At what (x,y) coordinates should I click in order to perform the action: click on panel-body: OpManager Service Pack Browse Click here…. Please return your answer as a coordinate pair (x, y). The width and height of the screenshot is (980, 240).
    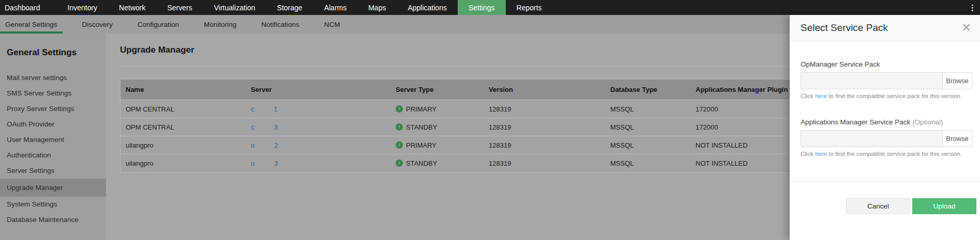
    Looking at the image, I should click on (885, 108).